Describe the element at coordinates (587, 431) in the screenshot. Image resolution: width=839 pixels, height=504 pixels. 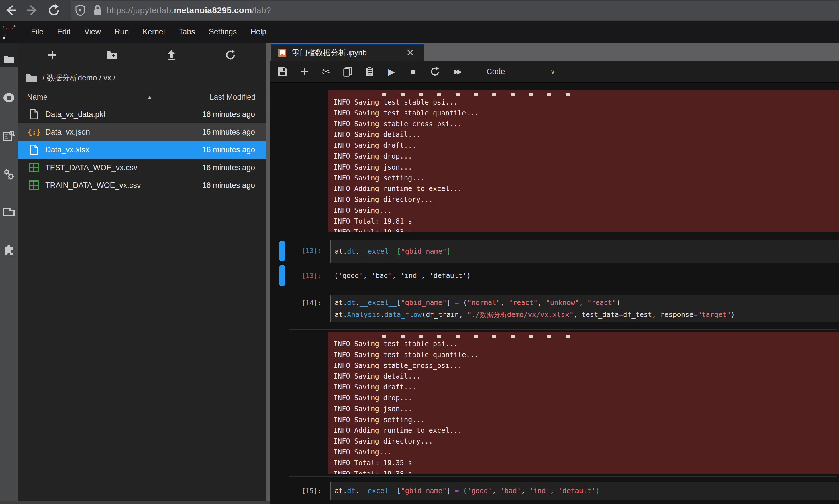
I see `output-line: INFO Adding runtime to excel...` at that location.